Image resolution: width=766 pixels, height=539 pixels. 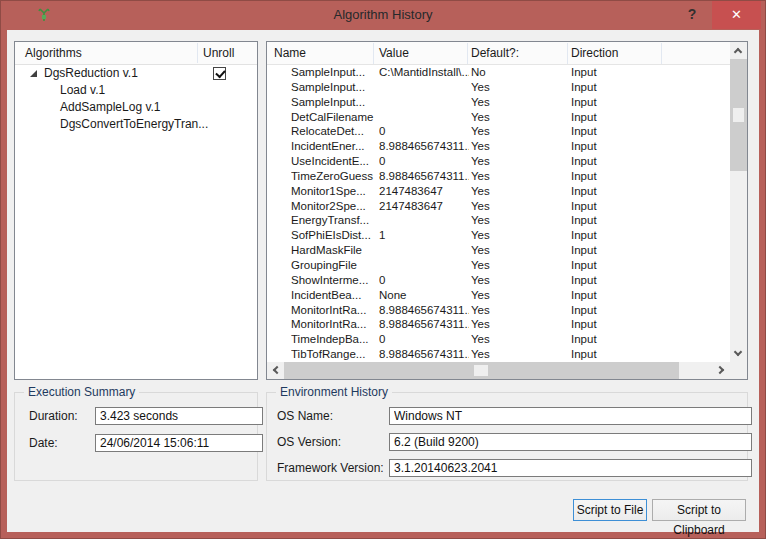 What do you see at coordinates (305, 416) in the screenshot?
I see `os-name-label: OS Name:` at bounding box center [305, 416].